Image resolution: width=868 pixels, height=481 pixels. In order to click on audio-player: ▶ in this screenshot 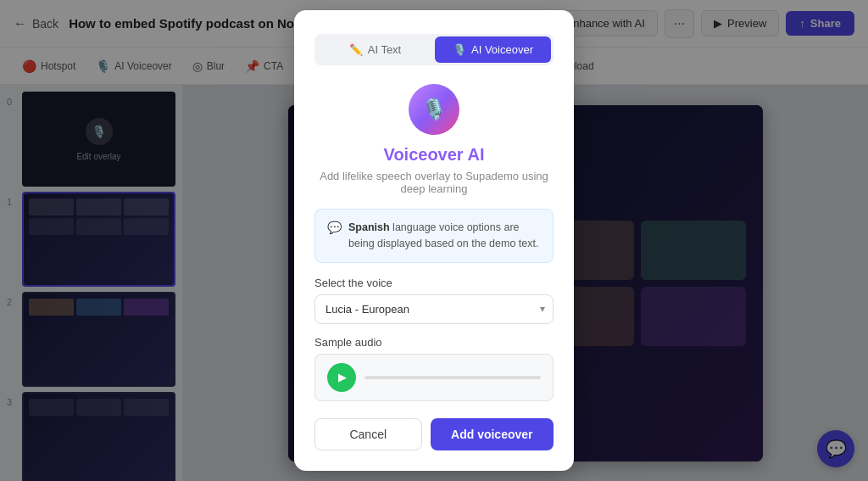, I will do `click(434, 378)`.